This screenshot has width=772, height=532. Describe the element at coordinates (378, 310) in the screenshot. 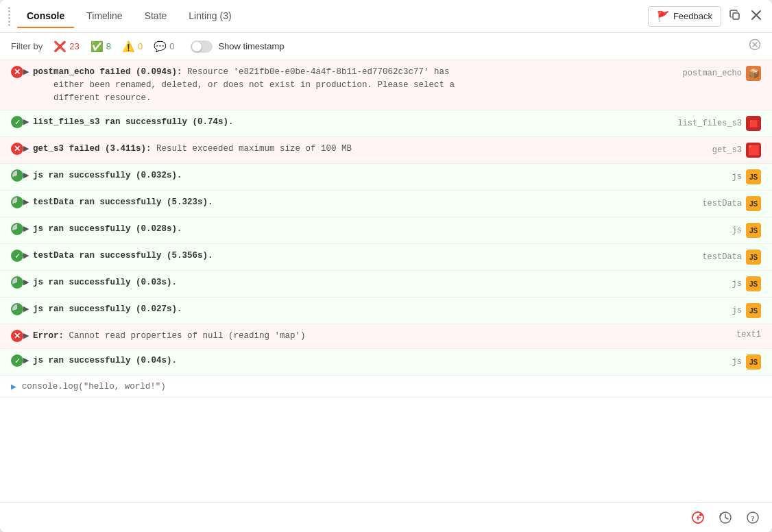

I see `row-text: js ran successfully (0.027s).` at that location.